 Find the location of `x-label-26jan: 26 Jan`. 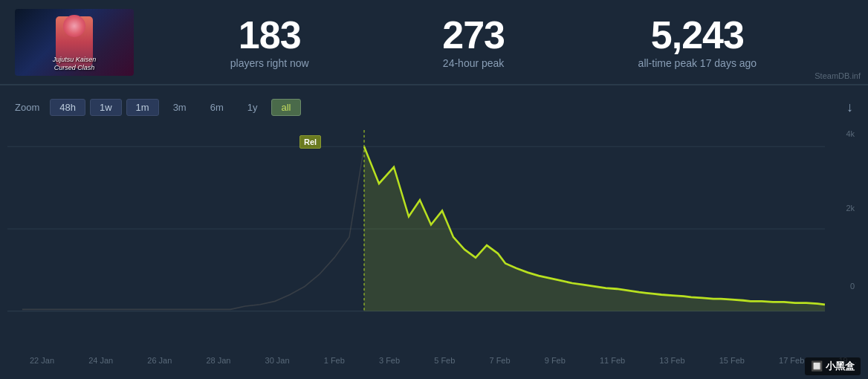

x-label-26jan: 26 Jan is located at coordinates (159, 360).